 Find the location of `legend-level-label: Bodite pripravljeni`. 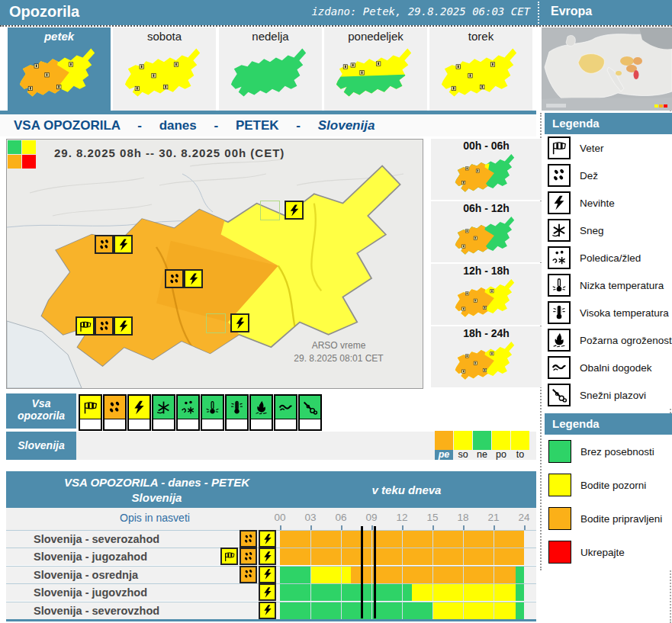

legend-level-label: Bodite pripravljeni is located at coordinates (621, 519).